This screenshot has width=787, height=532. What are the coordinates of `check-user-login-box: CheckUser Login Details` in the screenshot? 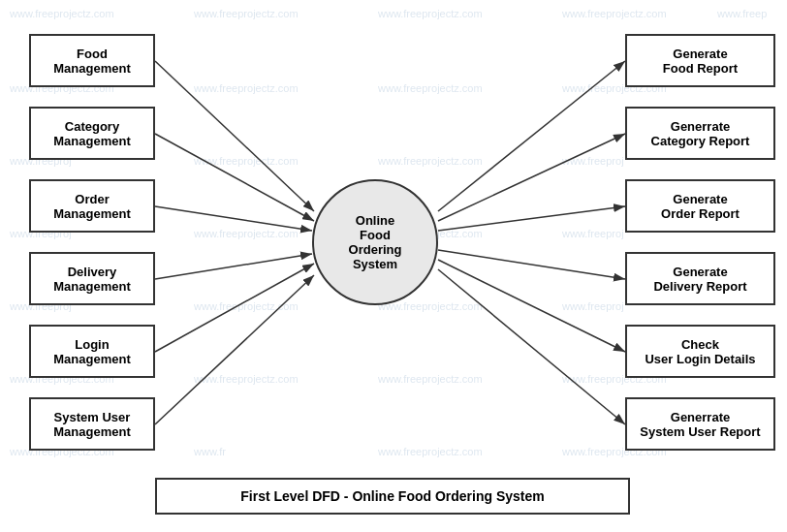 It's located at (700, 351).